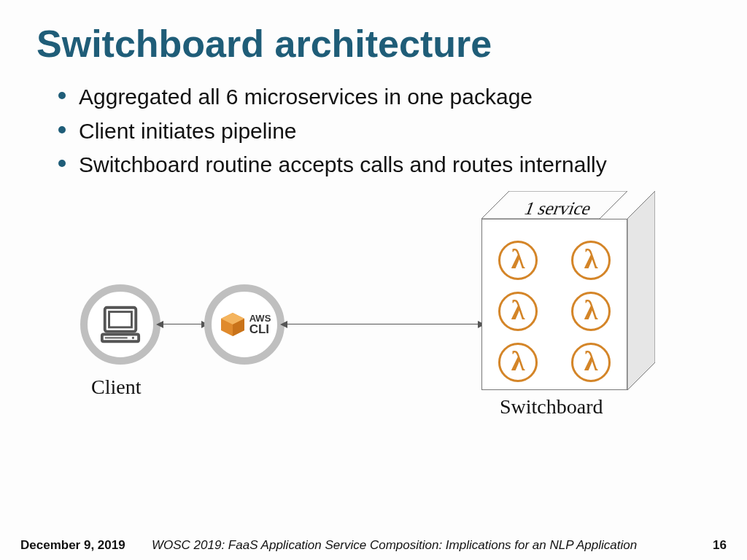  What do you see at coordinates (233, 324) in the screenshot?
I see `aws-box-icon` at bounding box center [233, 324].